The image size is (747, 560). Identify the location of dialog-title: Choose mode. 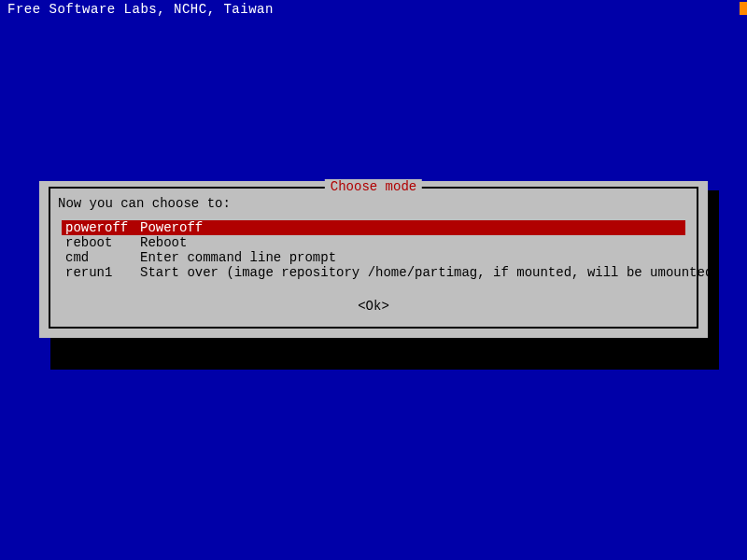
(374, 187).